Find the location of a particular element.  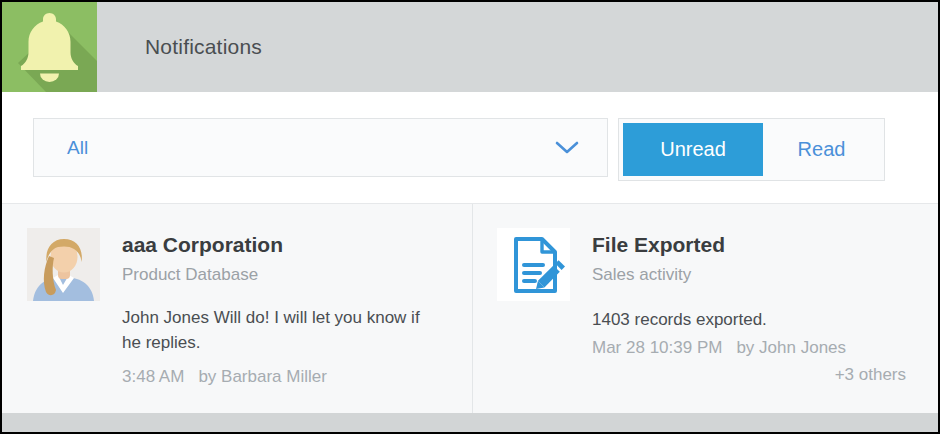

more-recipients-label: +3 others is located at coordinates (870, 375).